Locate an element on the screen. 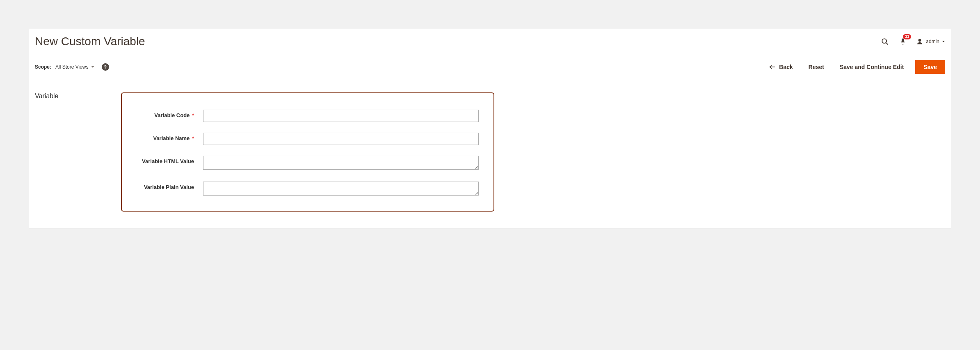 The width and height of the screenshot is (980, 350). variable-html-value-label: Variable HTML Value is located at coordinates (165, 160).